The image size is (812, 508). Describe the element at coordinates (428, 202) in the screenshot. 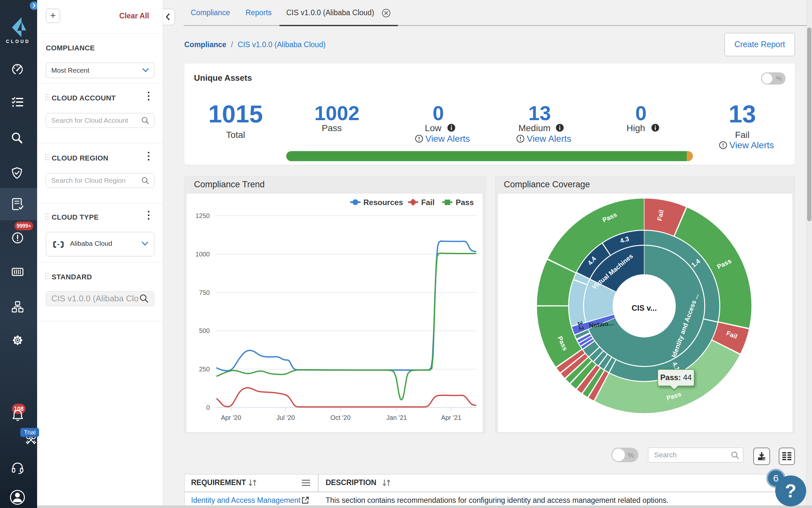

I see `svg-text: Fail` at that location.